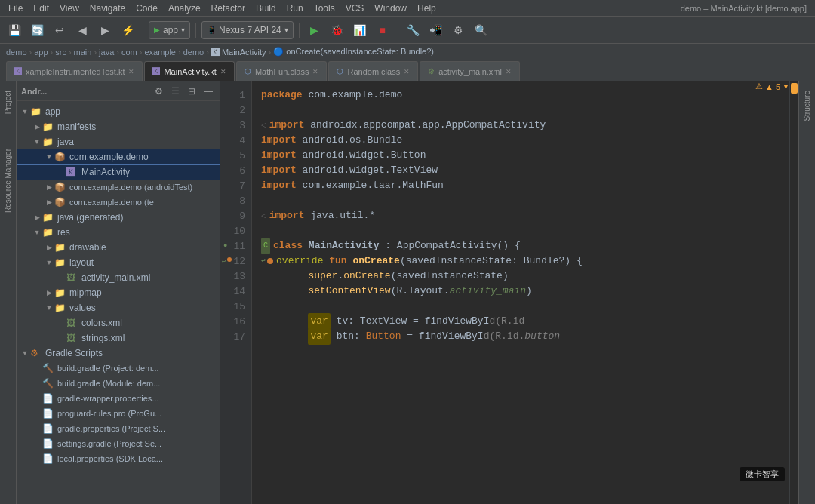  What do you see at coordinates (160, 52) in the screenshot?
I see `bc-example: example` at bounding box center [160, 52].